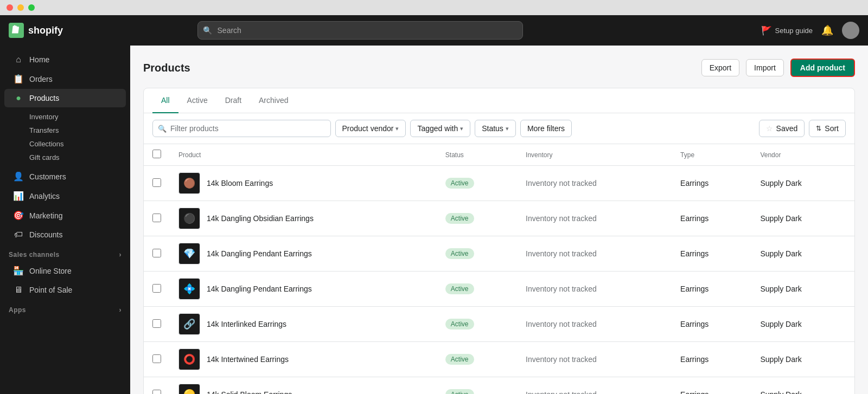 The height and width of the screenshot is (394, 868). What do you see at coordinates (157, 154) in the screenshot?
I see `select-all-checkbox` at bounding box center [157, 154].